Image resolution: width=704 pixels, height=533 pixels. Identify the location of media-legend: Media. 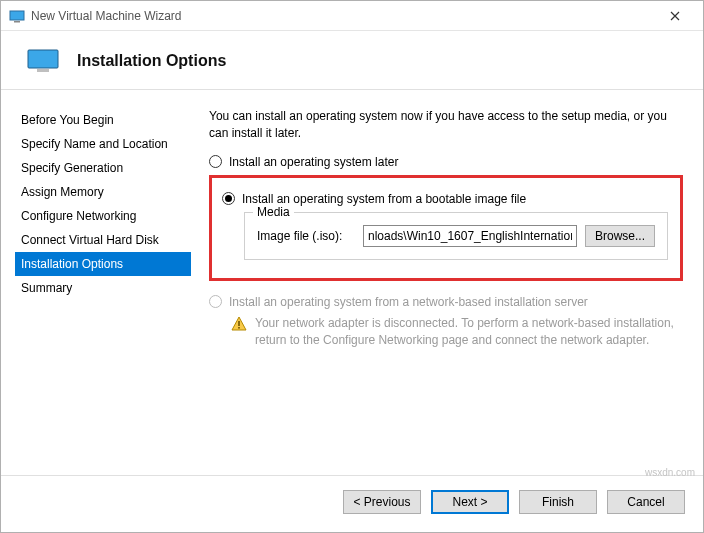
(274, 212).